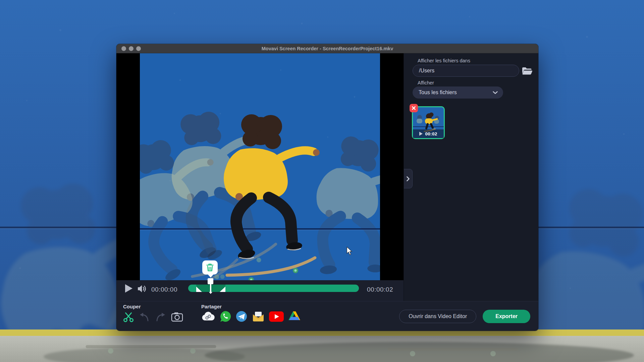 The width and height of the screenshot is (644, 362). I want to click on share-link-icon, so click(208, 316).